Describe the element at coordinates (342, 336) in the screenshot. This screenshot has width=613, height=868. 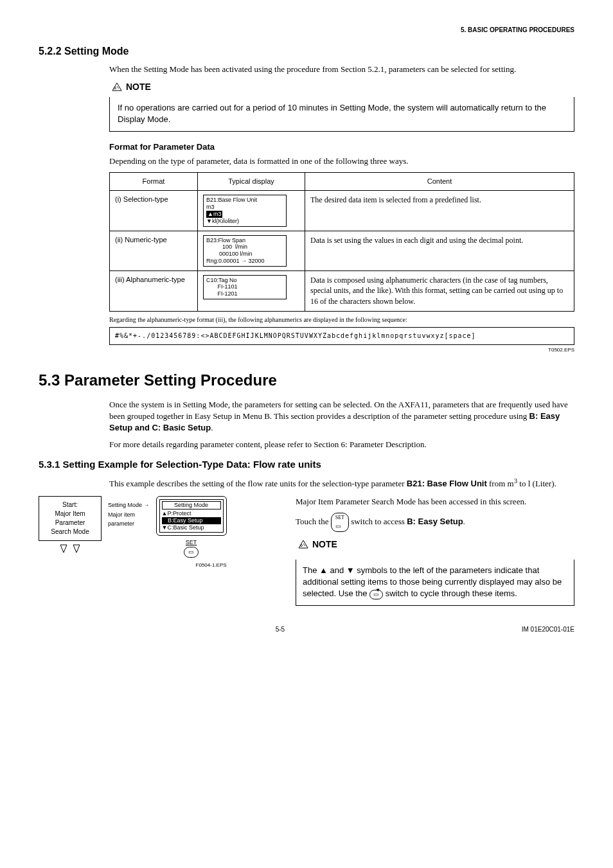
I see `seq-box: #%&*+-./0123456789:<>ABCDEFGHIJKLMNOPQRS…` at that location.